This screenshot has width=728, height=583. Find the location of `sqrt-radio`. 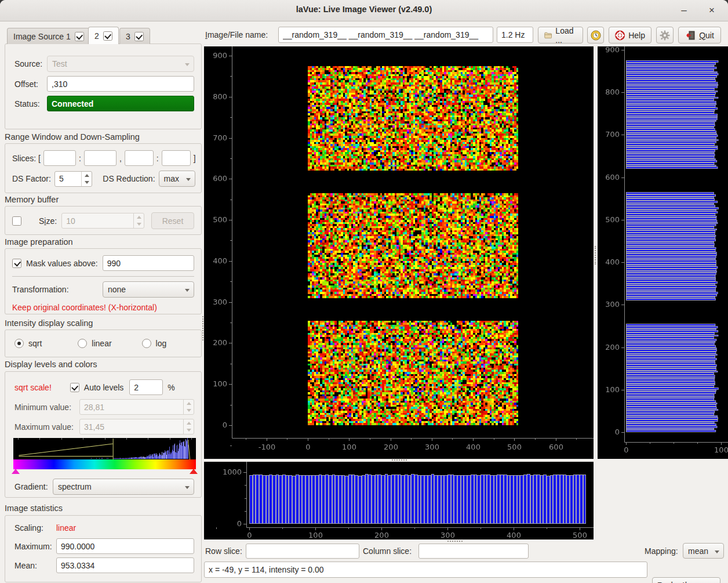

sqrt-radio is located at coordinates (19, 343).